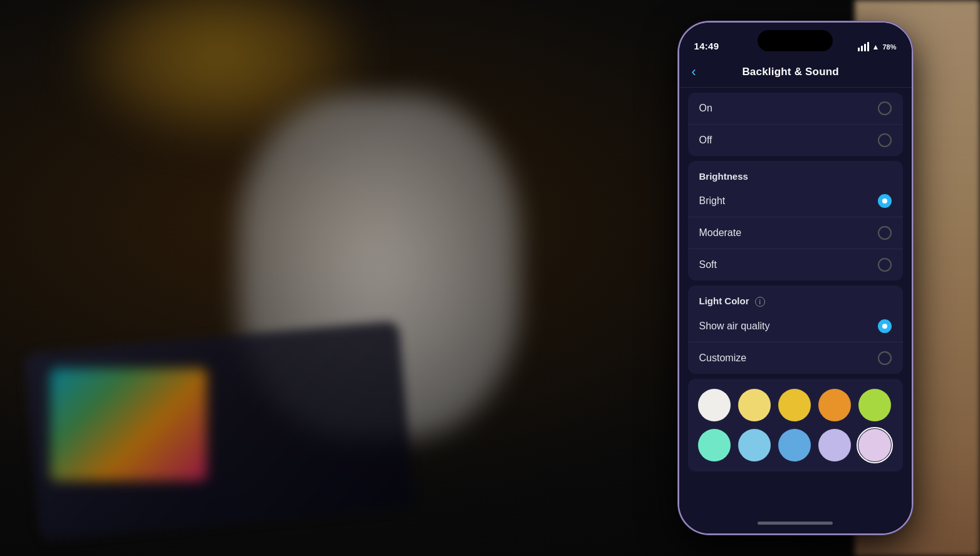  I want to click on home-bar, so click(795, 523).